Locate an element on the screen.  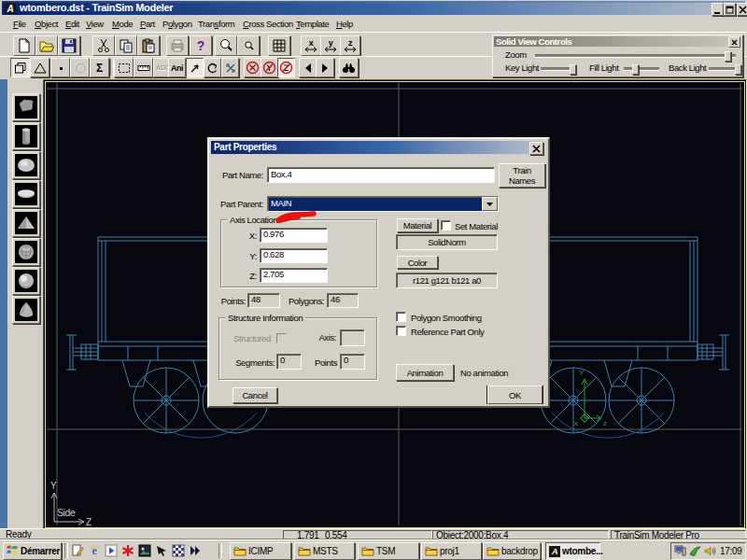
svc-fill-light-thumb is located at coordinates (635, 69).